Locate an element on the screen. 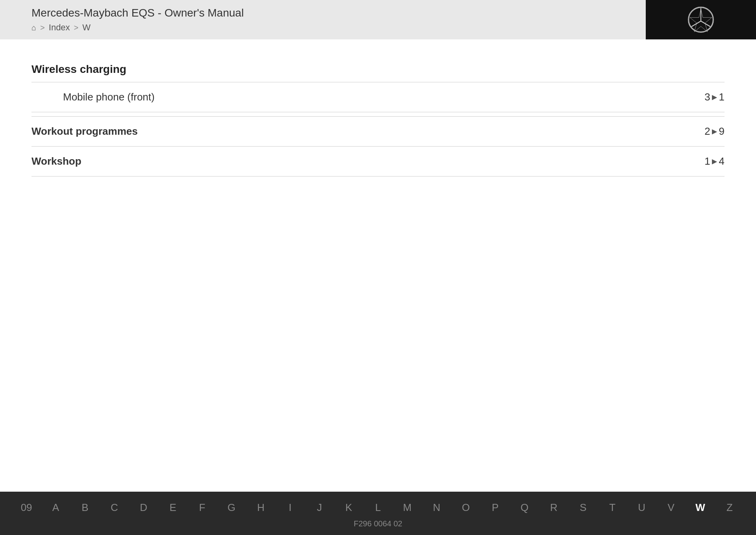 The width and height of the screenshot is (756, 535). alpha-Q: Q is located at coordinates (524, 507).